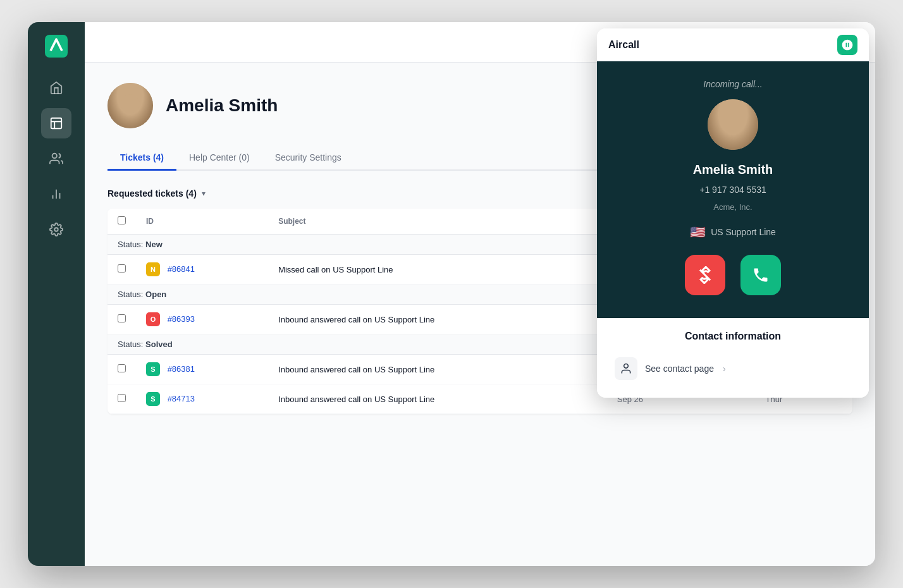 Image resolution: width=903 pixels, height=588 pixels. I want to click on aircall-call-area: Incoming call... Amelia Smith +1 917 304…, so click(733, 190).